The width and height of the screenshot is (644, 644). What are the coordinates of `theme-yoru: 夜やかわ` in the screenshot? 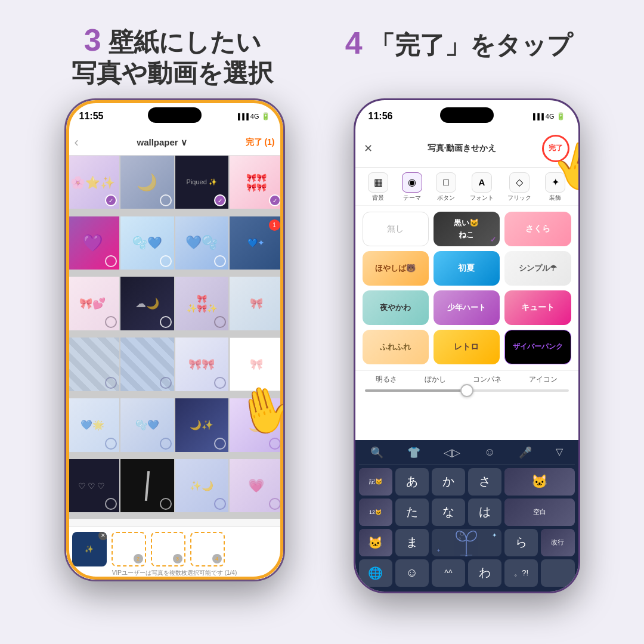 It's located at (396, 308).